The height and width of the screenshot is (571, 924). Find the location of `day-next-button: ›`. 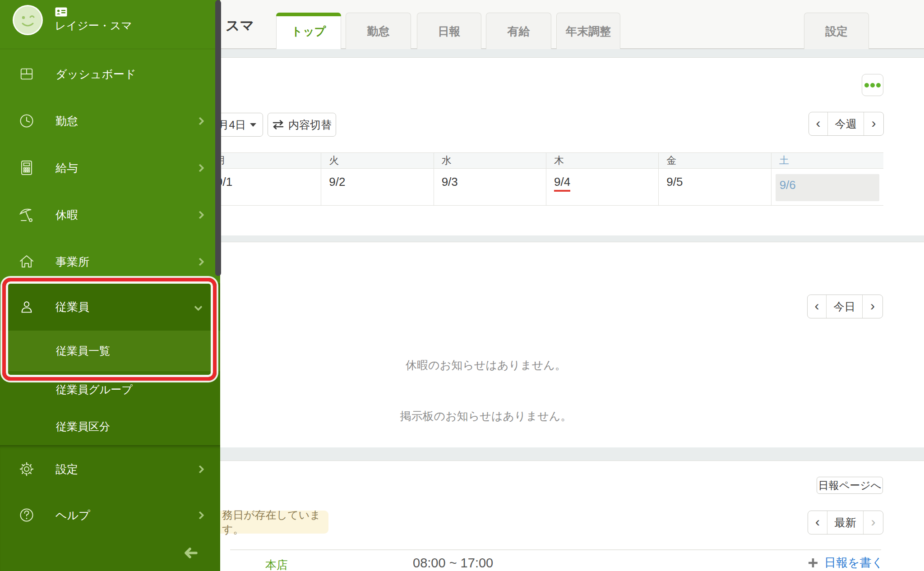

day-next-button: › is located at coordinates (873, 307).